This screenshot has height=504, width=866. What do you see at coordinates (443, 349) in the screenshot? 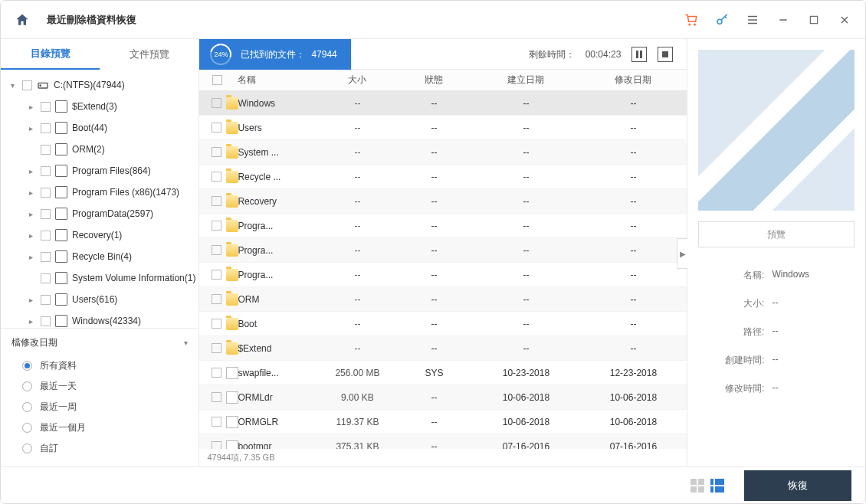
I see `table-row: $Extend--------` at bounding box center [443, 349].